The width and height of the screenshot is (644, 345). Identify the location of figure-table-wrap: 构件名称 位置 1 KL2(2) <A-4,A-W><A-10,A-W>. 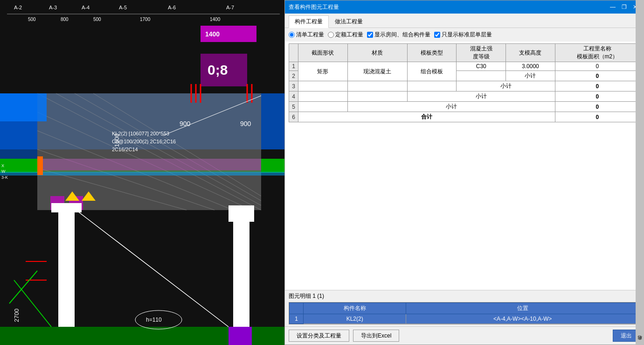
(464, 313).